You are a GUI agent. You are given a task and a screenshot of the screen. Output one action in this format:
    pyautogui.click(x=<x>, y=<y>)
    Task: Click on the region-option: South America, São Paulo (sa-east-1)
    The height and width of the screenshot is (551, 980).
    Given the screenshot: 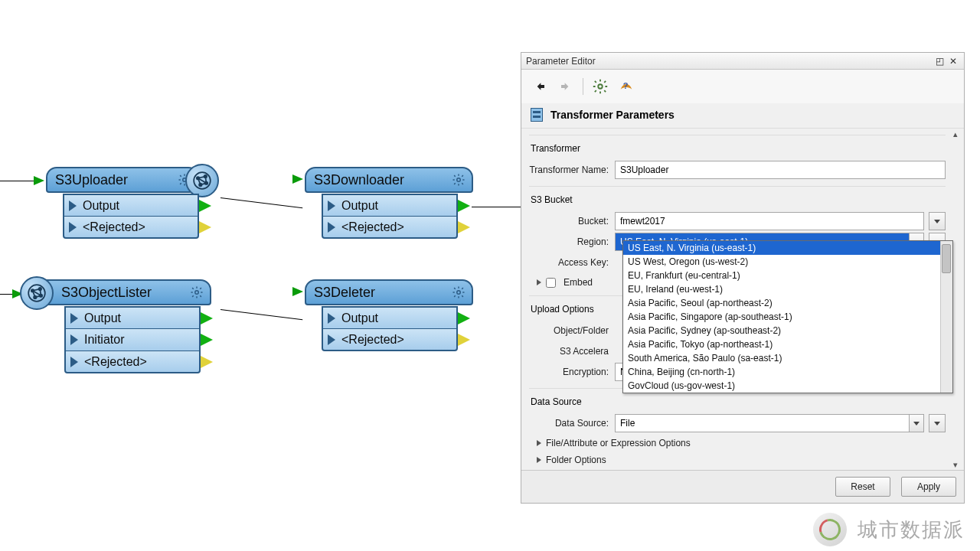 What is the action you would take?
    pyautogui.click(x=788, y=358)
    